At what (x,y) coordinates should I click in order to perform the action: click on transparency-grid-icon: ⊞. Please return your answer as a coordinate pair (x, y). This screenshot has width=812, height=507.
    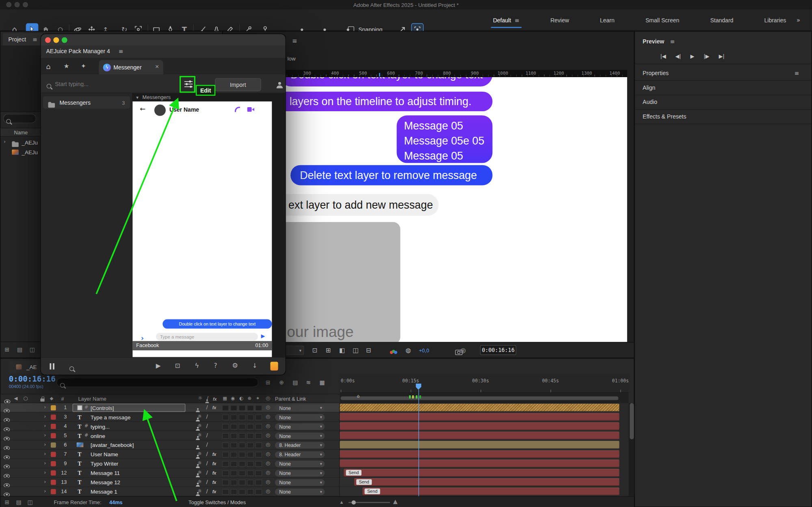
    Looking at the image, I should click on (328, 350).